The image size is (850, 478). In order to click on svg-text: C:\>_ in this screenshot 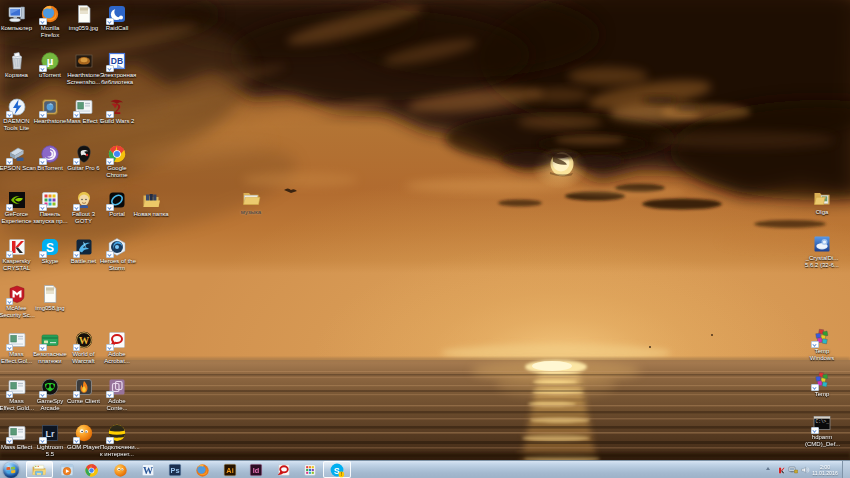, I will do `click(823, 422)`.